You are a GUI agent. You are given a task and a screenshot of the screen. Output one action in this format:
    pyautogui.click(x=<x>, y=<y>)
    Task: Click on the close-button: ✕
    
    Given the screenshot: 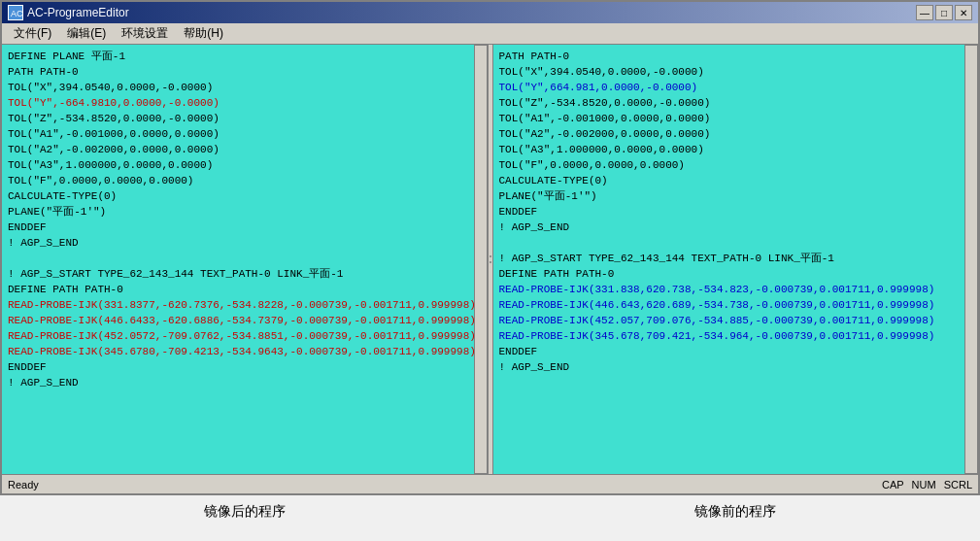 What is the action you would take?
    pyautogui.click(x=963, y=13)
    